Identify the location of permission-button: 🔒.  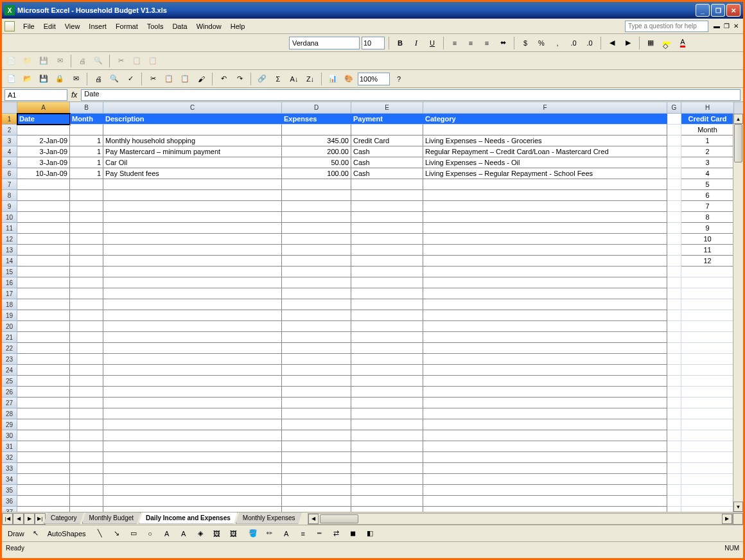
(60, 79).